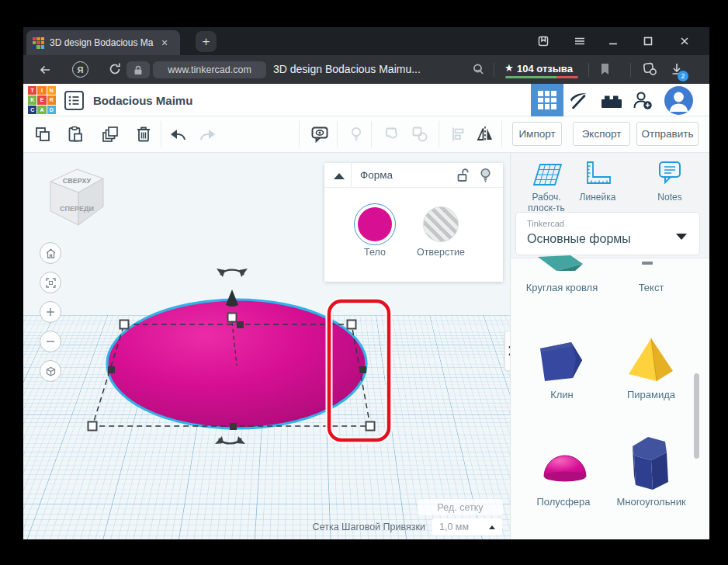  Describe the element at coordinates (210, 70) in the screenshot. I see `url-field: www.tinkercad.com` at that location.